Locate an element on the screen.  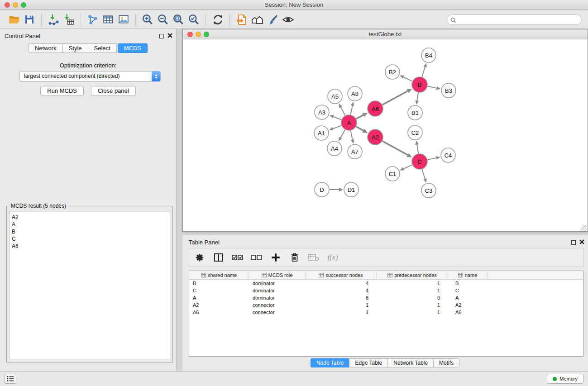
tab-style: Style is located at coordinates (75, 48).